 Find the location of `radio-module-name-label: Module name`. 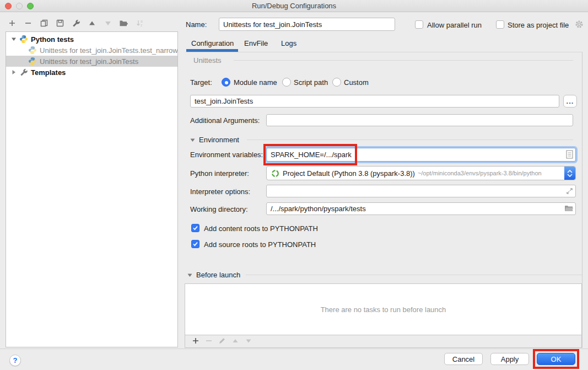

radio-module-name-label: Module name is located at coordinates (256, 83).